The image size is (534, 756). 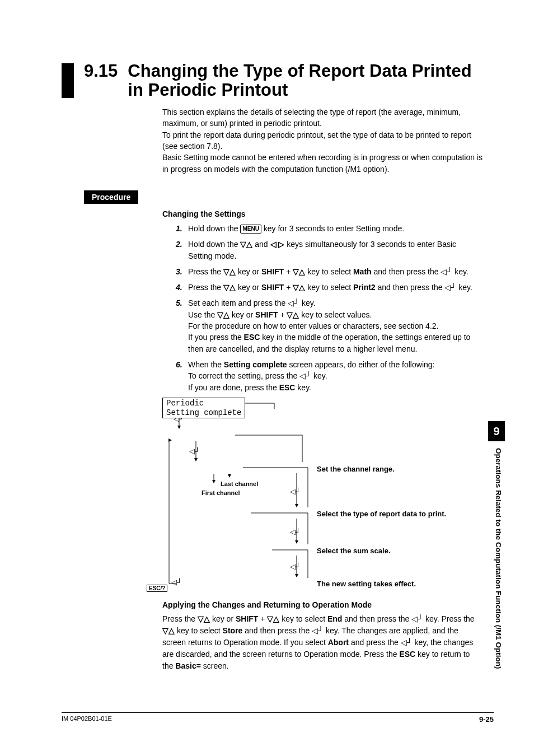 I want to click on footer-page-number: 9-25, so click(x=486, y=719).